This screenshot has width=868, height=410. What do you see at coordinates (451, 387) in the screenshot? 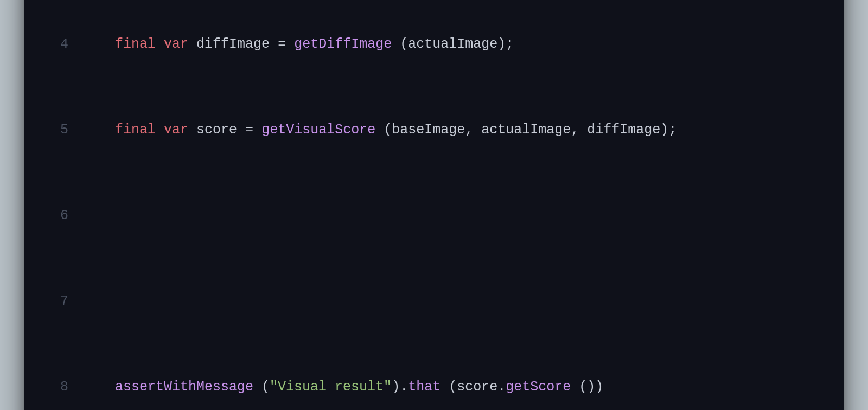
I see `code-line-content: assertWithMessage ("Visual result").that…` at bounding box center [451, 387].